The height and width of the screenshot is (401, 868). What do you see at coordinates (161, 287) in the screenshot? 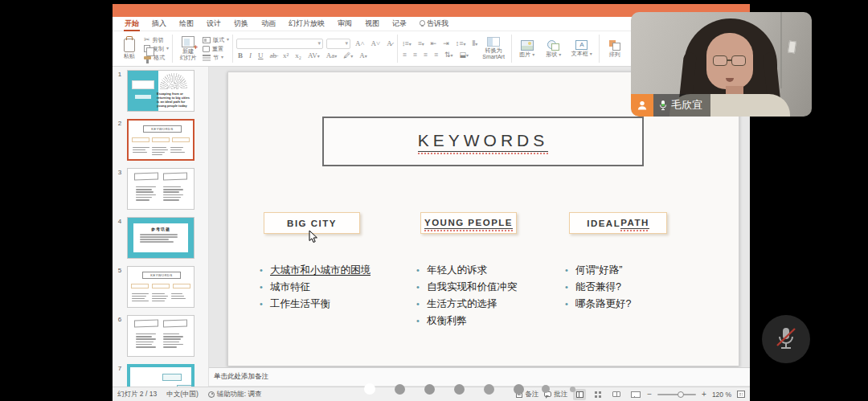
I see `thumbnail-slide-5: 5 KEYWORDS` at bounding box center [161, 287].